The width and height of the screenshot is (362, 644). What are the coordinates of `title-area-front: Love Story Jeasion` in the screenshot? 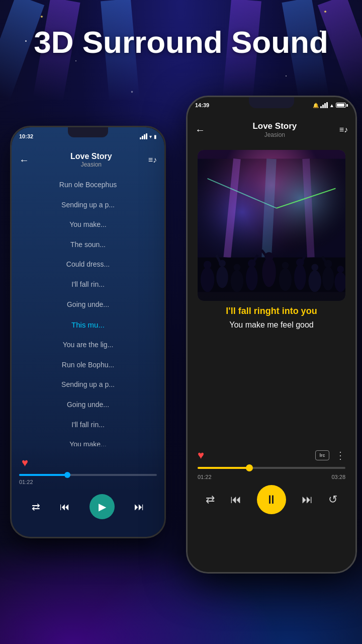 It's located at (275, 130).